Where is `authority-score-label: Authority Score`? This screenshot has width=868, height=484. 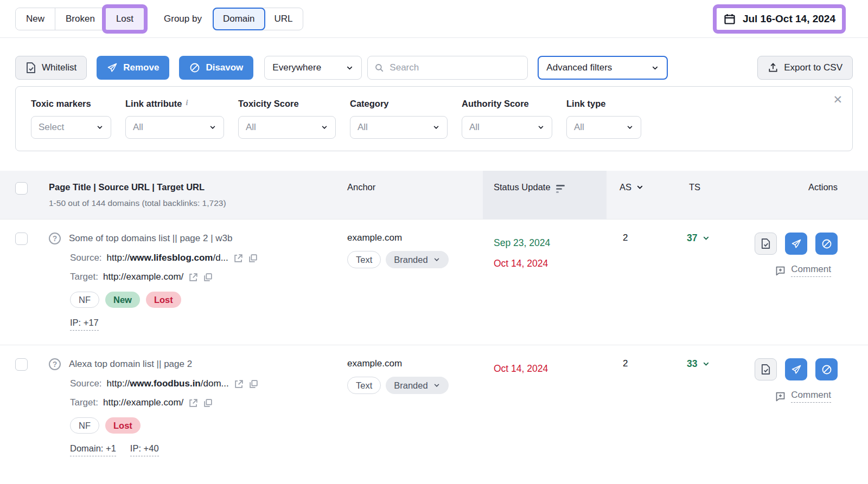 authority-score-label: Authority Score is located at coordinates (507, 104).